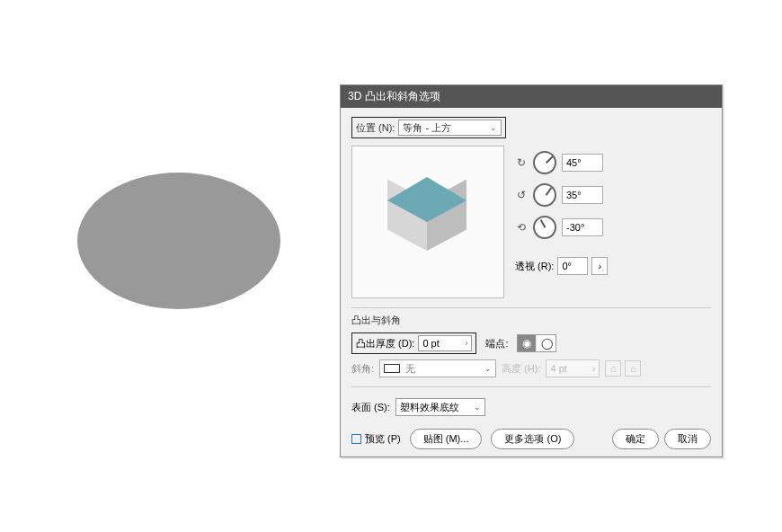 Image resolution: width=782 pixels, height=532 pixels. Describe the element at coordinates (446, 439) in the screenshot. I see `map-art-button: 贴图 (M)...` at that location.